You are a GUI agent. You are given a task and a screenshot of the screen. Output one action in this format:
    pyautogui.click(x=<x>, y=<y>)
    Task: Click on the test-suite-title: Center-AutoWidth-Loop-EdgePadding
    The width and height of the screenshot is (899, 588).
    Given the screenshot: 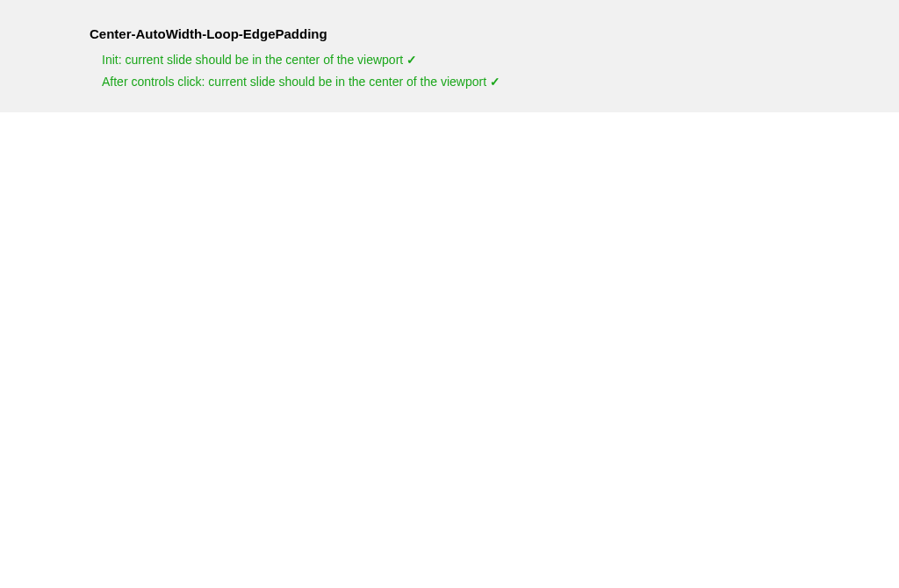 What is the action you would take?
    pyautogui.click(x=494, y=33)
    